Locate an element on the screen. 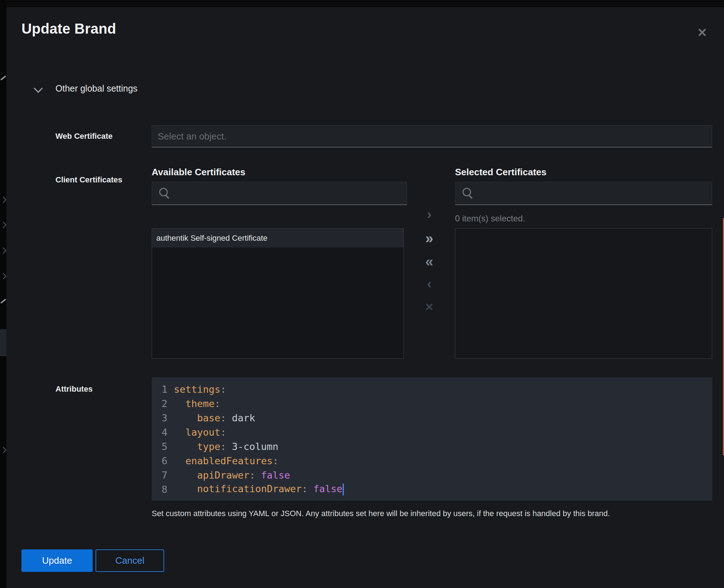 The height and width of the screenshot is (588, 724). code-line: 5 type:3-column is located at coordinates (432, 446).